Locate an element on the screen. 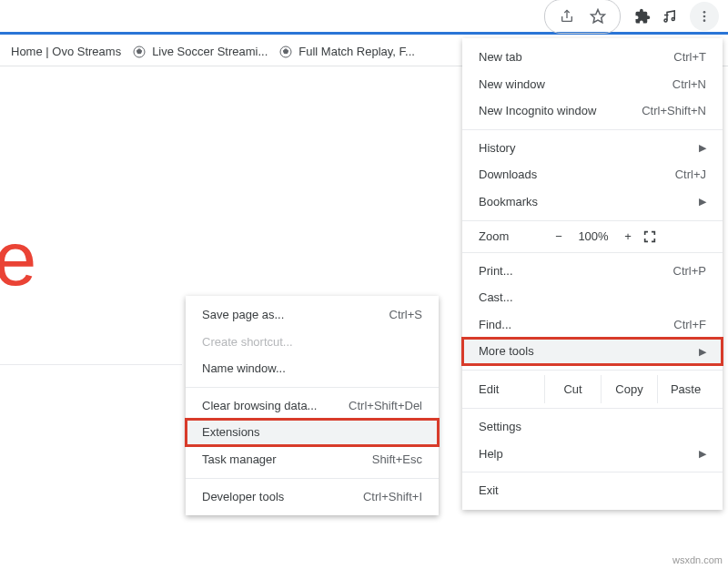  menu-find: Find...Ctrl+F is located at coordinates (592, 325).